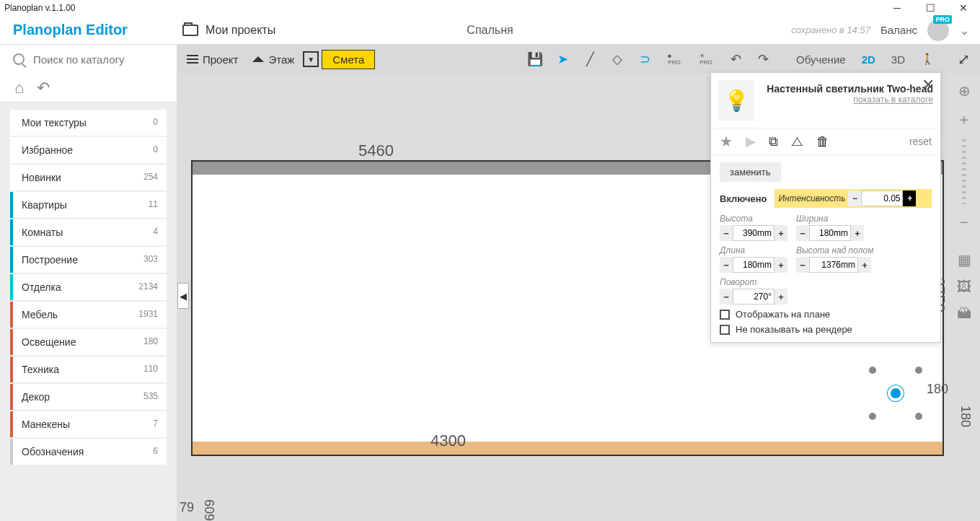 Image resolution: width=980 pixels, height=521 pixels. What do you see at coordinates (798, 141) in the screenshot?
I see `mirror-icon: ⧍` at bounding box center [798, 141].